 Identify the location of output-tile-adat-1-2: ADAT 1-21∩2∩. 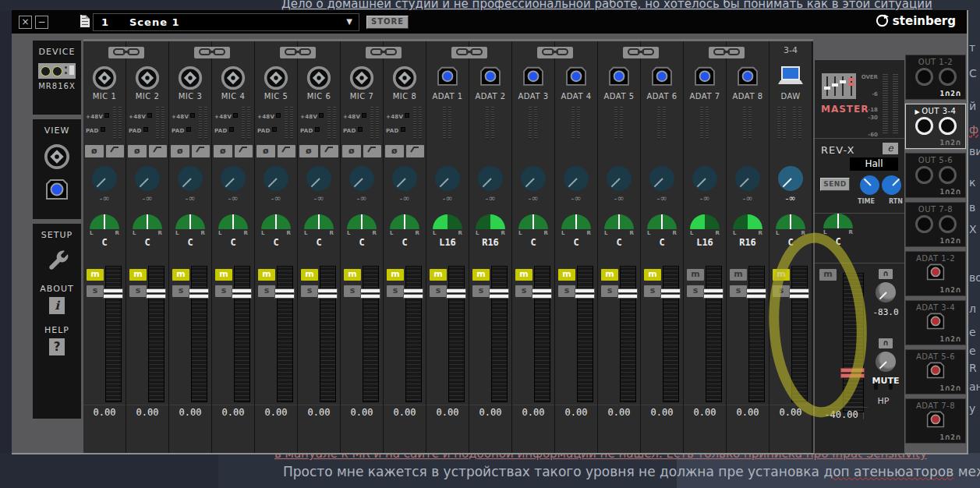
(936, 274).